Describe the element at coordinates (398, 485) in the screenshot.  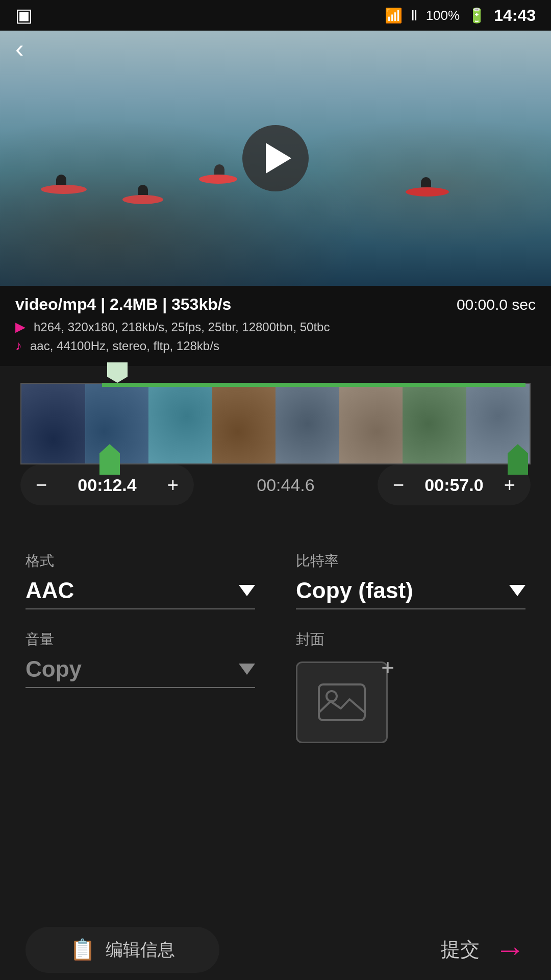
I see `end-minus-btn: −` at that location.